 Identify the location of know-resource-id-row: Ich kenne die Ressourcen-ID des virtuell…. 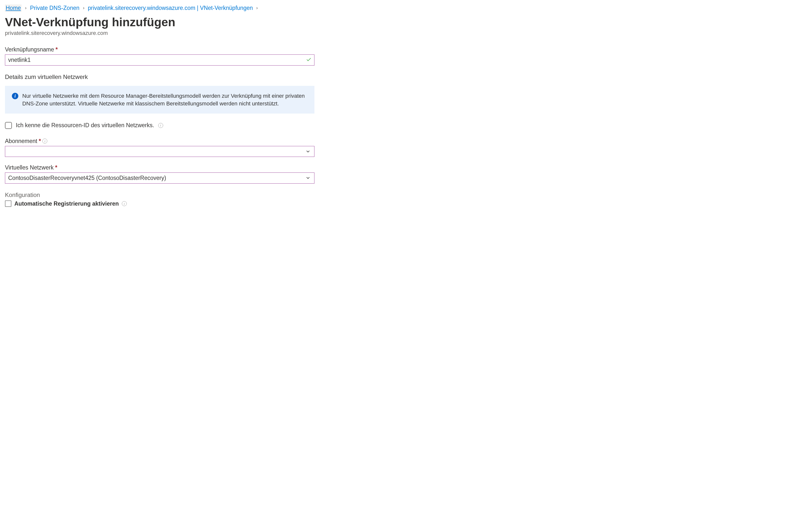
(160, 126).